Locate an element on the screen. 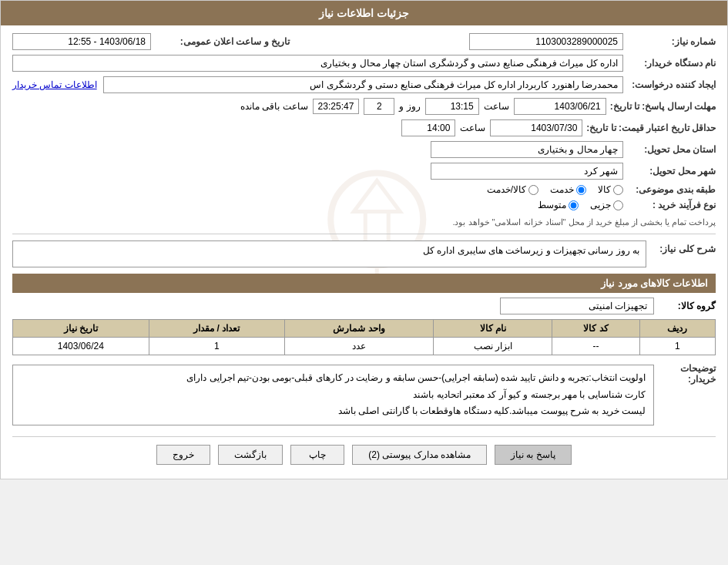 The height and width of the screenshot is (565, 728). goods-table-head: رديف کد کالا نام کالا واحد شمارش تعداد /… is located at coordinates (364, 328).